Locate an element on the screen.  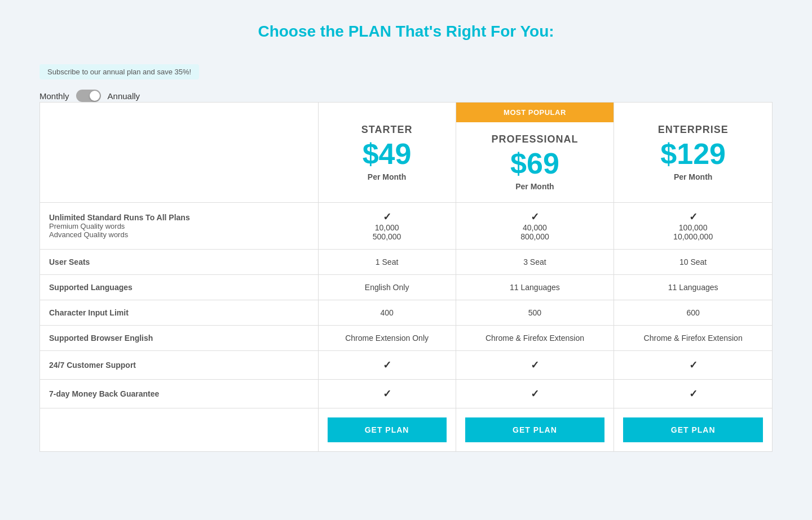
professional-runs-val2: 800,000 is located at coordinates (535, 237).